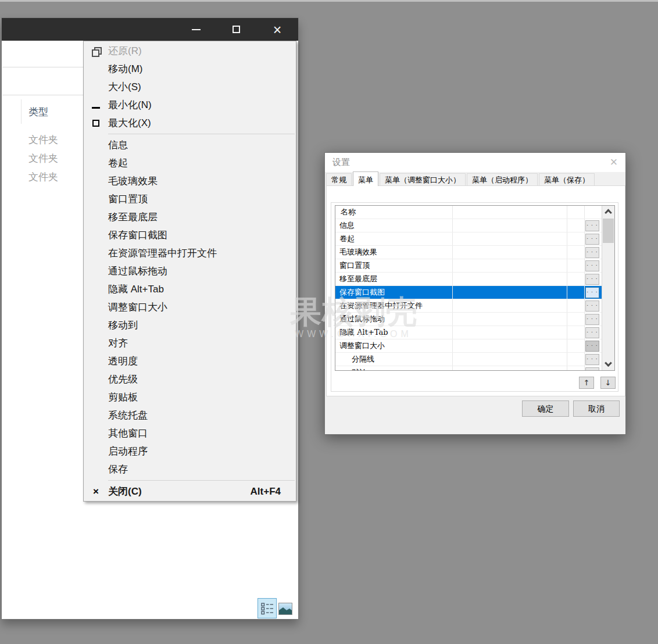  Describe the element at coordinates (285, 609) in the screenshot. I see `thumbnail-view-icon` at that location.